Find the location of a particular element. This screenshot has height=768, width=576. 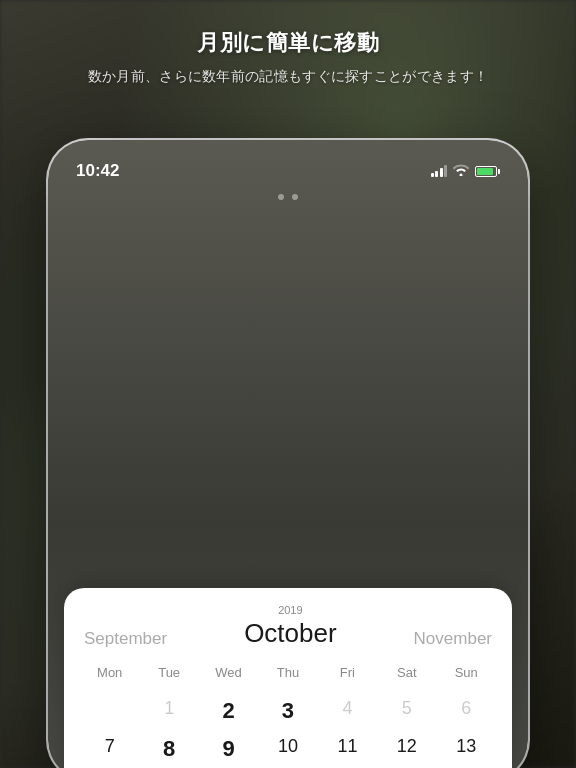

day-header-fri: Fri is located at coordinates (348, 672).